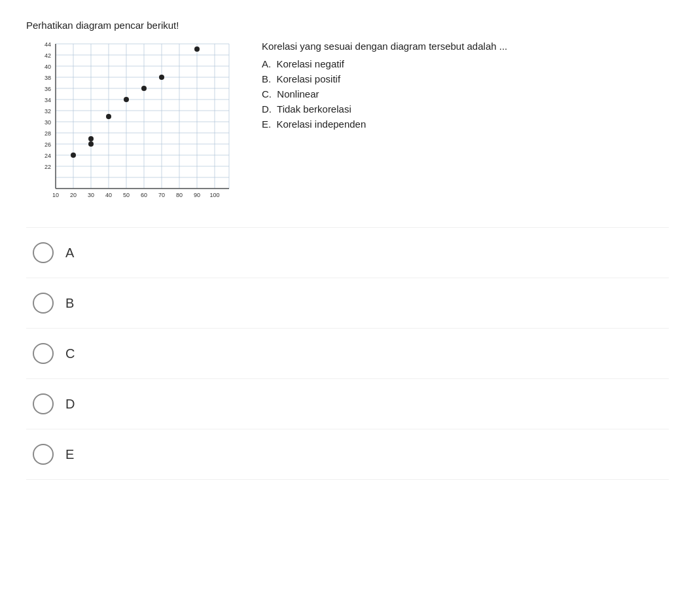  I want to click on svg-text: 28, so click(48, 134).